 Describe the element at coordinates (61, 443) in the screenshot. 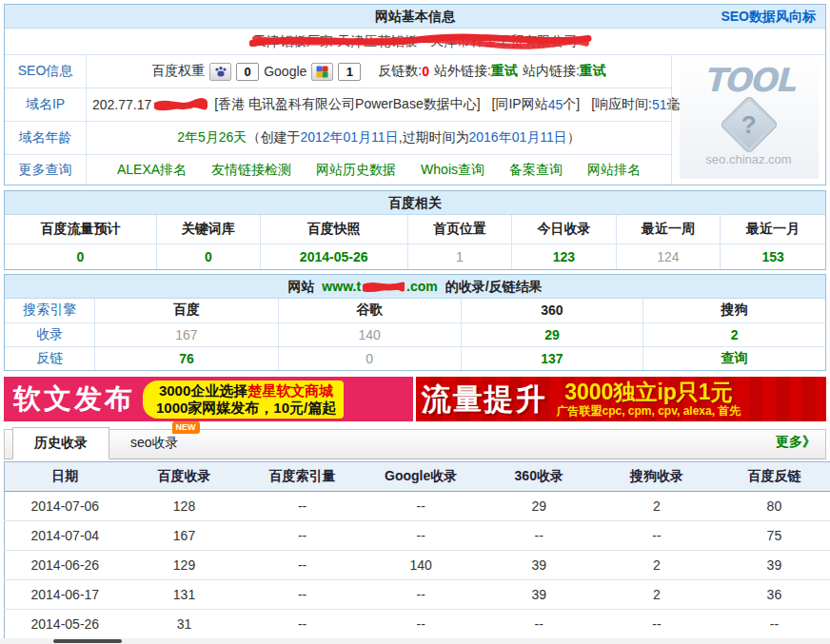

I see `tab-history-index: 历史收录` at that location.